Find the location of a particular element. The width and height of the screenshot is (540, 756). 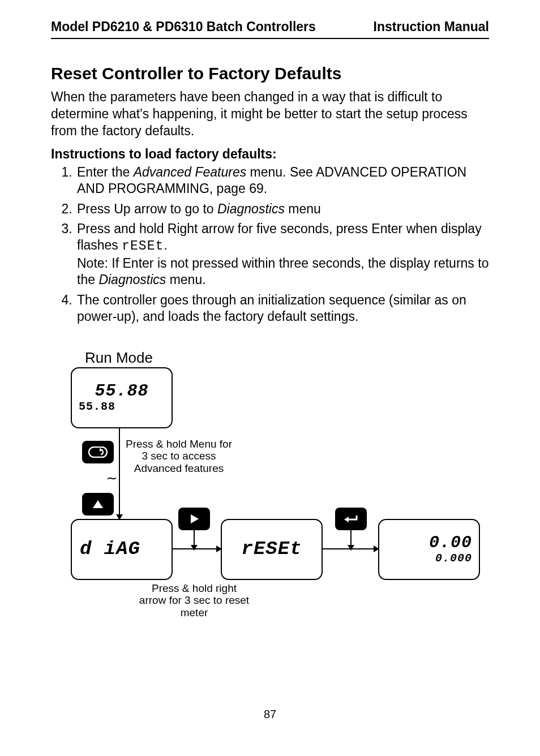

break-squiggle-icon: ≀ is located at coordinates (112, 478).